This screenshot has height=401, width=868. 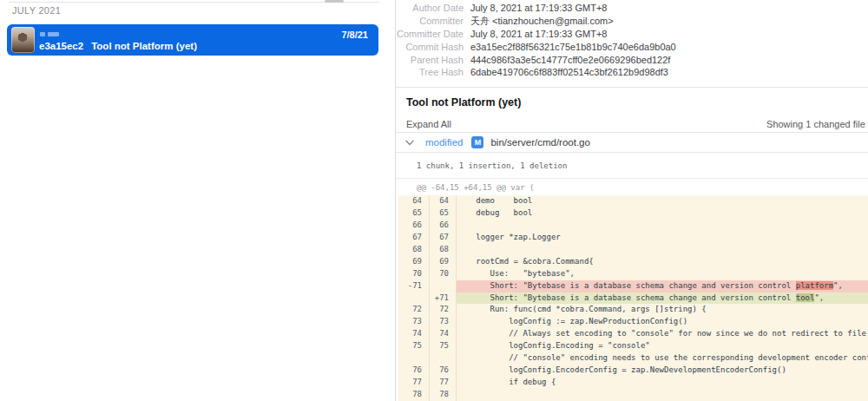 I want to click on new-line-number: 72, so click(x=443, y=310).